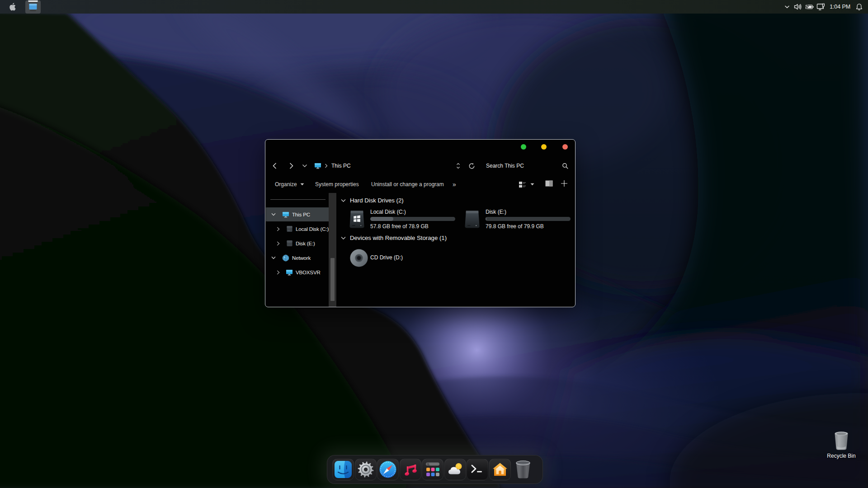  Describe the element at coordinates (821, 7) in the screenshot. I see `network-button` at that location.